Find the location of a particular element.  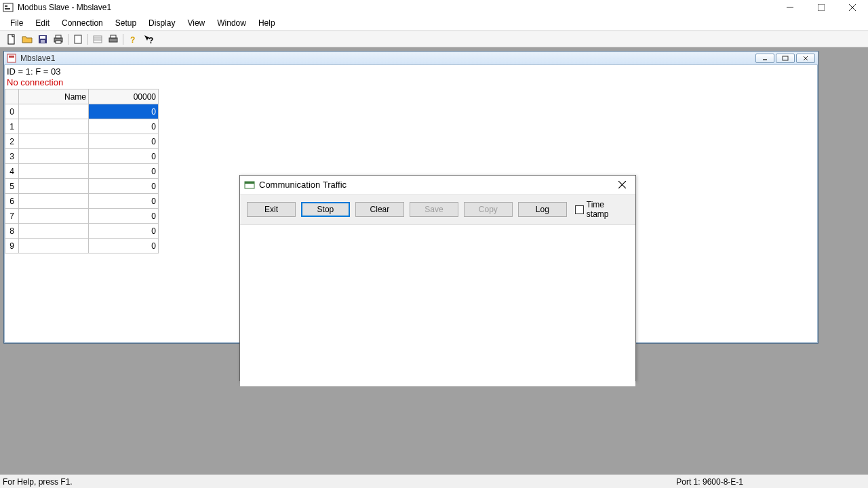

save-icon is located at coordinates (43, 39).